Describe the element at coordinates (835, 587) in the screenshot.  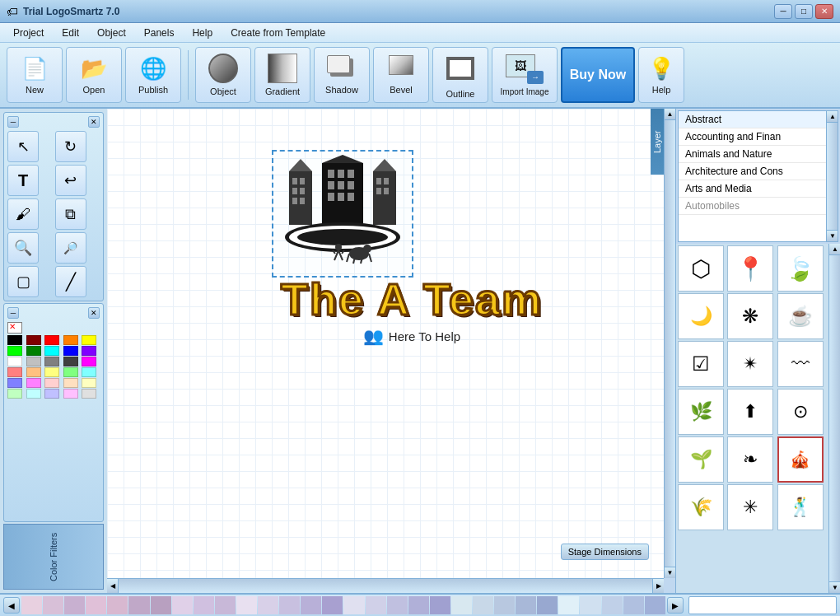
I see `sym-scroll-down: ▼` at that location.